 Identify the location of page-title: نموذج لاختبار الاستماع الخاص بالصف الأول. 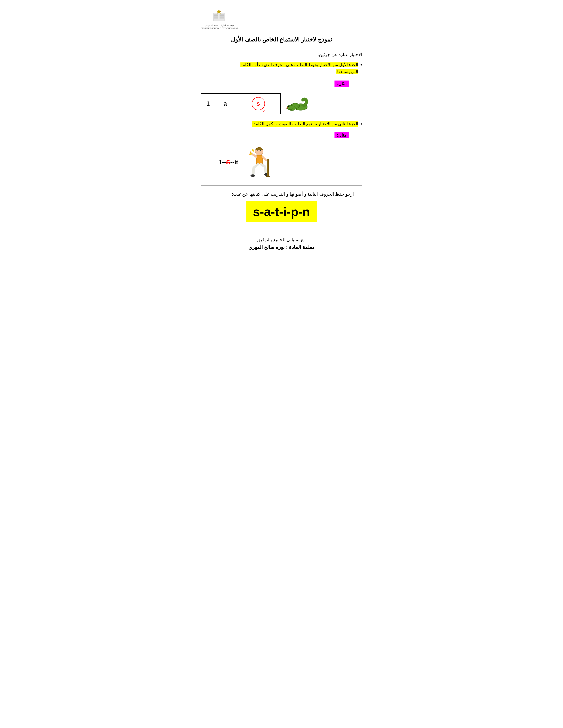
(282, 40).